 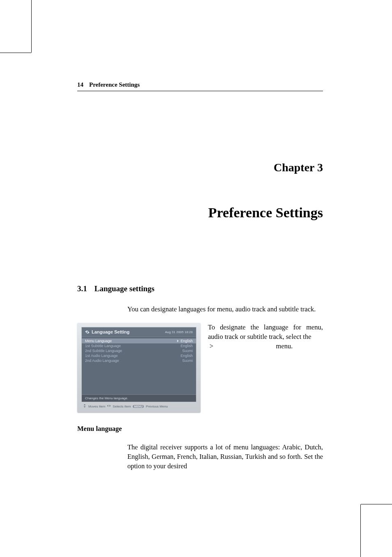 I want to click on gear-icon, so click(x=87, y=332).